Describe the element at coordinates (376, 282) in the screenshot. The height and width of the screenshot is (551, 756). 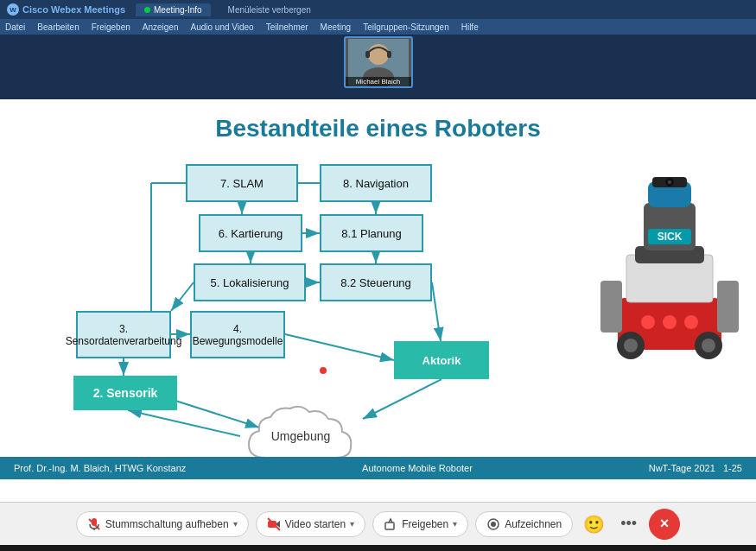
I see `box-steuerung: 8.2 Steuerung` at that location.